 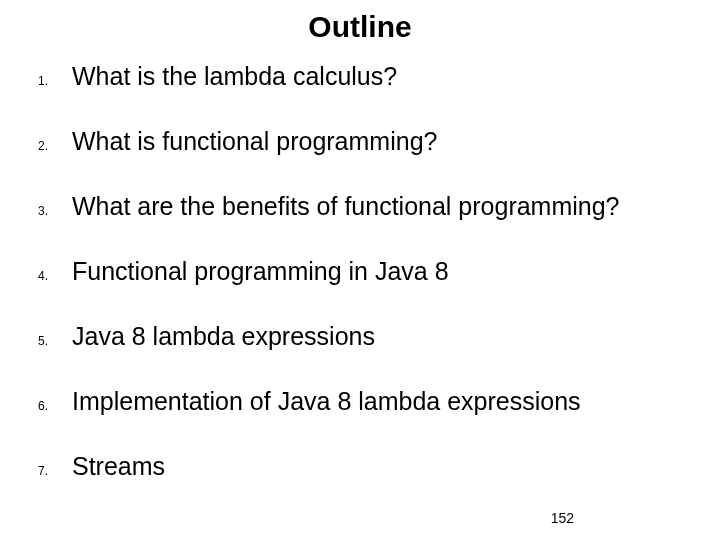 What do you see at coordinates (360, 27) in the screenshot?
I see `slide-title: Outline` at bounding box center [360, 27].